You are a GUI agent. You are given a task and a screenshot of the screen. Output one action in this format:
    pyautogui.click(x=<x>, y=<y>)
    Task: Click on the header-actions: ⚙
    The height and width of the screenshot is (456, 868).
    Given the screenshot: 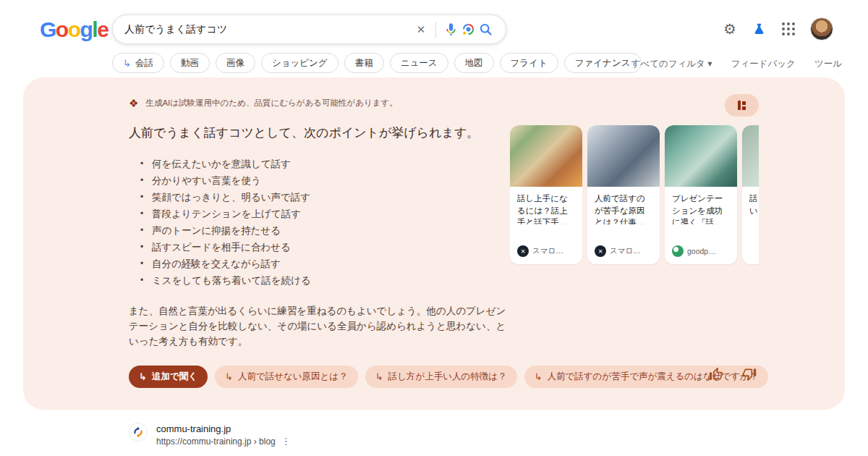 What is the action you would take?
    pyautogui.click(x=778, y=29)
    